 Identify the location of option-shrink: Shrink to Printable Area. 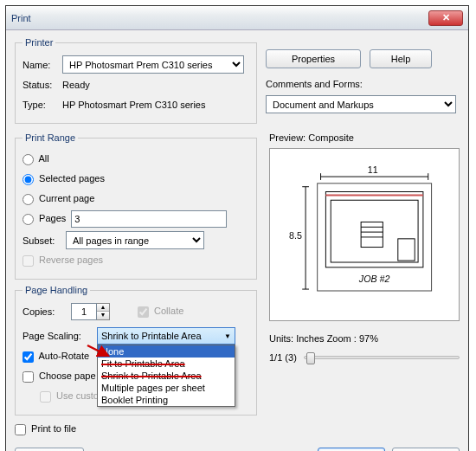
(166, 376).